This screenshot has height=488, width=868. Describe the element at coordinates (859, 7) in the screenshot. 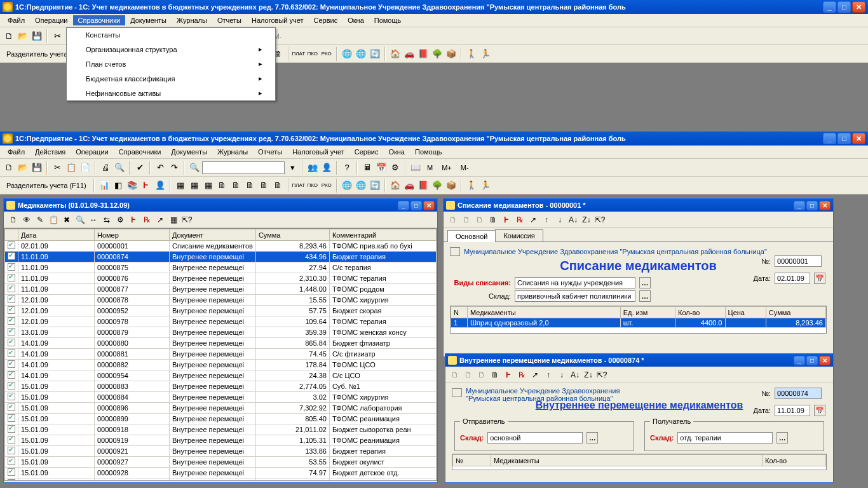

I see `close-button: ✕` at that location.